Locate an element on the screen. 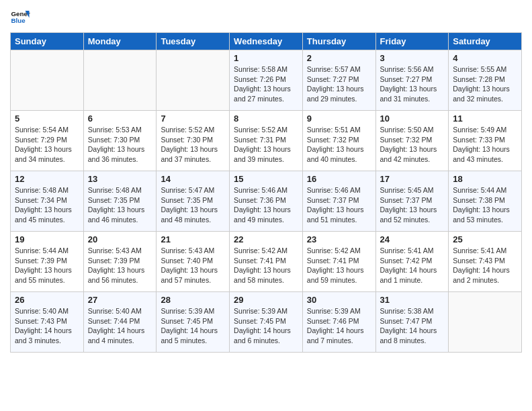  day-cell: 14 Sunrise: 5:47 AMSunset: 7:35 PMDaylig… is located at coordinates (193, 201).